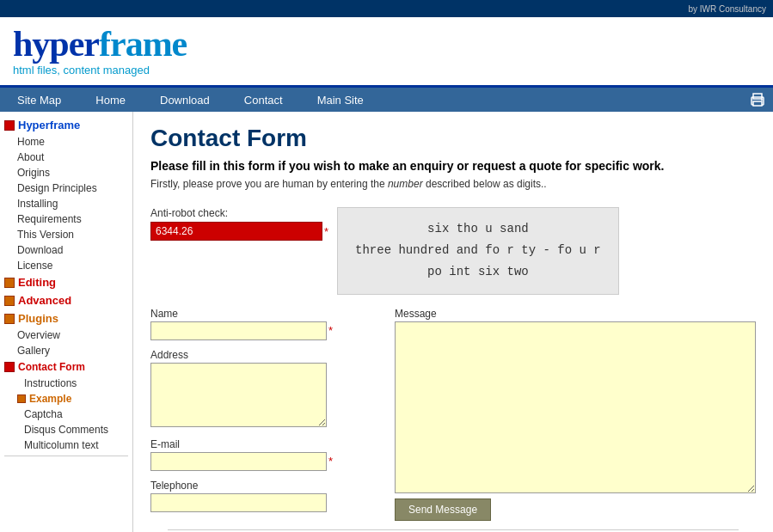 The height and width of the screenshot is (532, 773). I want to click on desc-prefix: Firstly, please prove you are human by e…, so click(269, 184).